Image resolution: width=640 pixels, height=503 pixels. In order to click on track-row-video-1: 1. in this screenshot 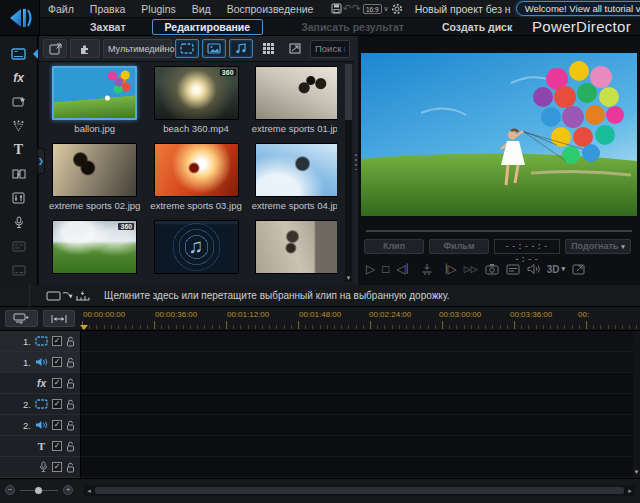, I will do `click(316, 342)`.